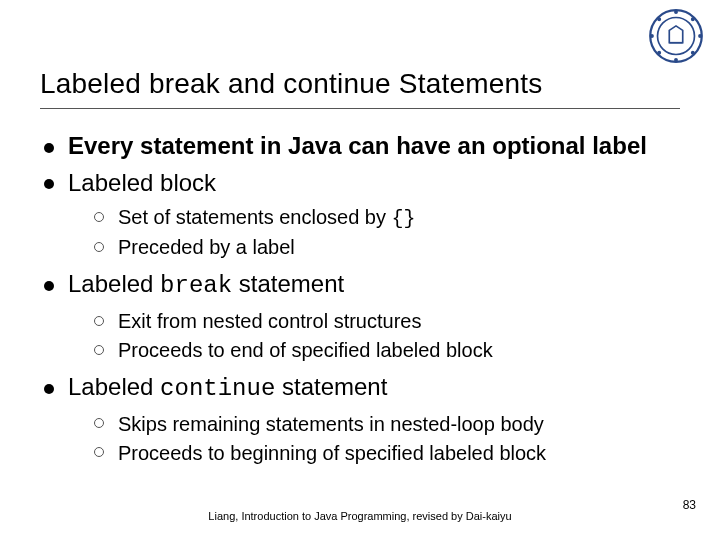 The height and width of the screenshot is (540, 720). I want to click on slide-title: Labeled break and continue Statements, so click(360, 84).